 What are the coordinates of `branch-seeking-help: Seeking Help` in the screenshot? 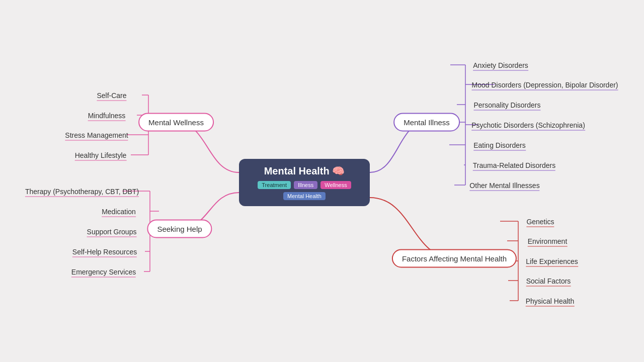 It's located at (179, 229).